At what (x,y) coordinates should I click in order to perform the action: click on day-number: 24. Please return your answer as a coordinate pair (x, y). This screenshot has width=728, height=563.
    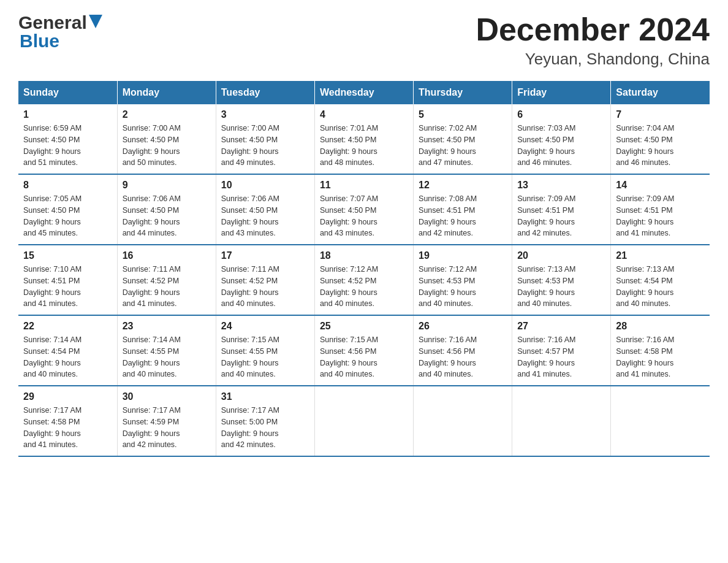
    Looking at the image, I should click on (265, 326).